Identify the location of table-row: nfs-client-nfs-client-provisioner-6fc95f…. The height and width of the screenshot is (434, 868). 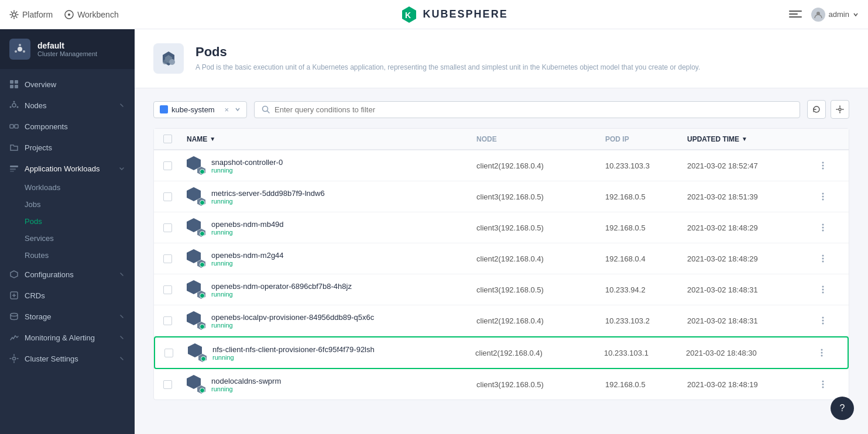
(501, 353).